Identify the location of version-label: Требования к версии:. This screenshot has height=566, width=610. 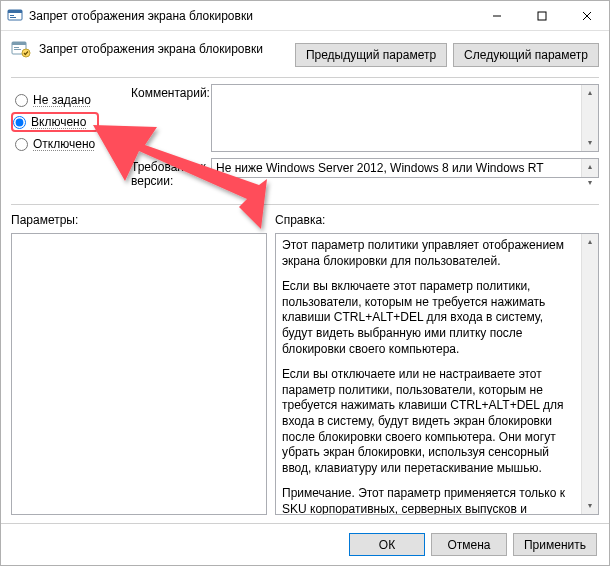
(171, 173).